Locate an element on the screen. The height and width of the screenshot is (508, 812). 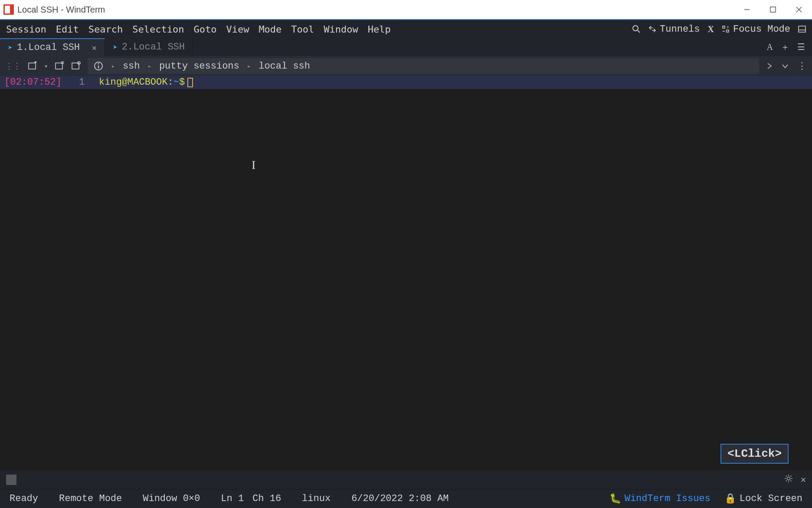
focus-mode-button: Focus Mode is located at coordinates (756, 30).